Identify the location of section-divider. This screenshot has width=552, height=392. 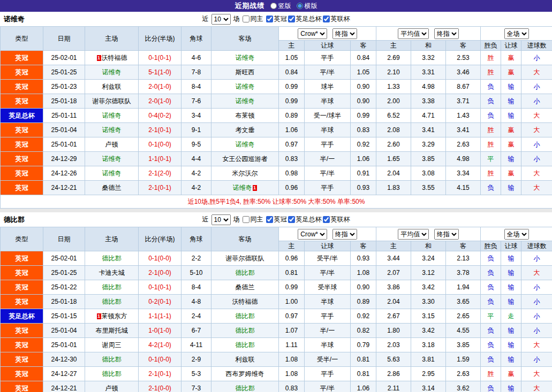
(276, 211).